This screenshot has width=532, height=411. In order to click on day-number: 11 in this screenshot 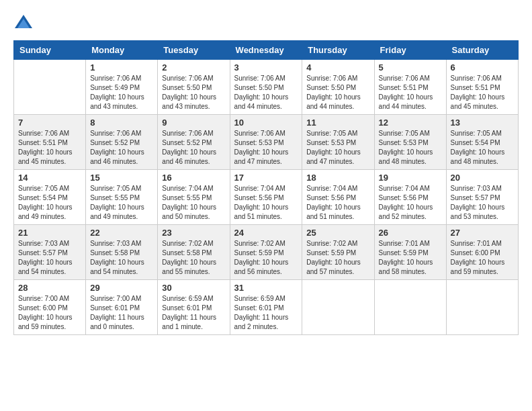, I will do `click(338, 122)`.